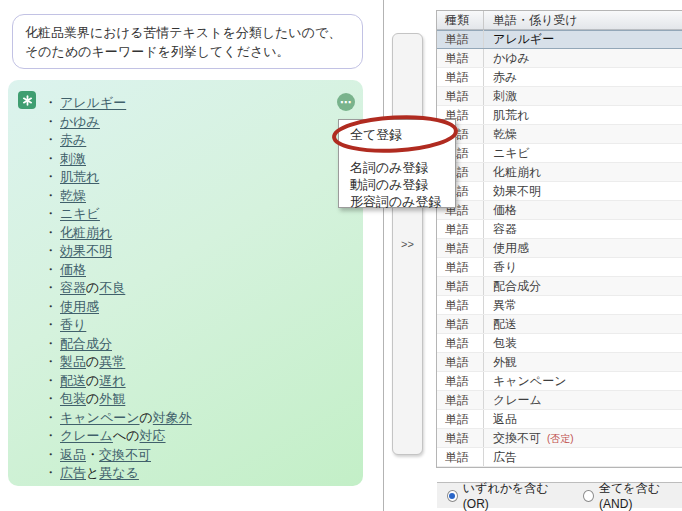 This screenshot has height=511, width=682. I want to click on menu-item-1: 名詞のみ登録, so click(397, 168).